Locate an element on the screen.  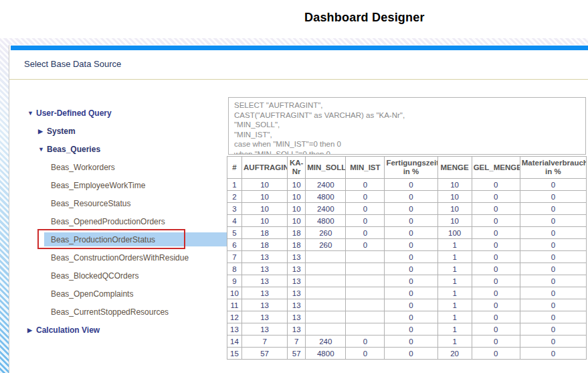
column-header-min-ist: MIN_IST is located at coordinates (365, 167).